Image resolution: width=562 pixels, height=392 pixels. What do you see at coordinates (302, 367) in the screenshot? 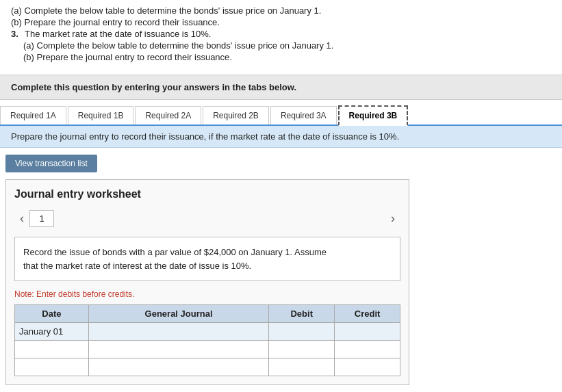
I see `row3-debit` at bounding box center [302, 367].